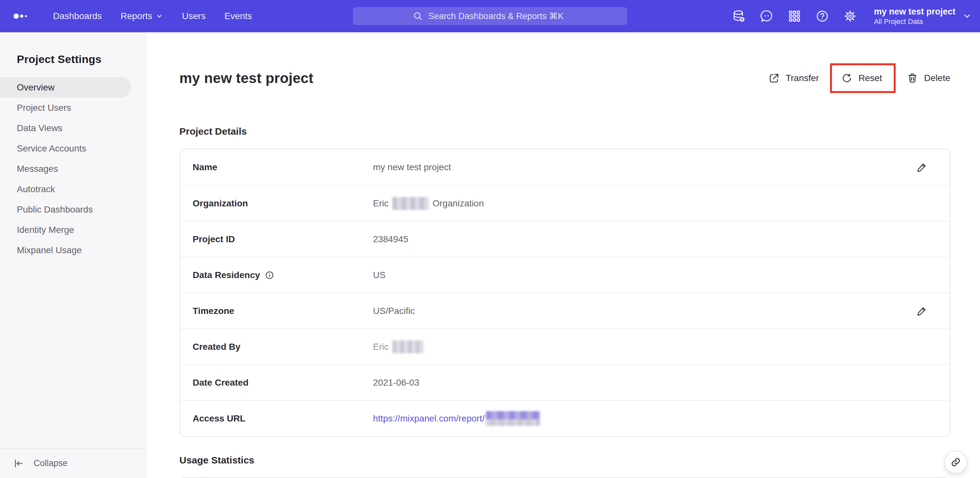  I want to click on collapse-button: Collapse, so click(74, 463).